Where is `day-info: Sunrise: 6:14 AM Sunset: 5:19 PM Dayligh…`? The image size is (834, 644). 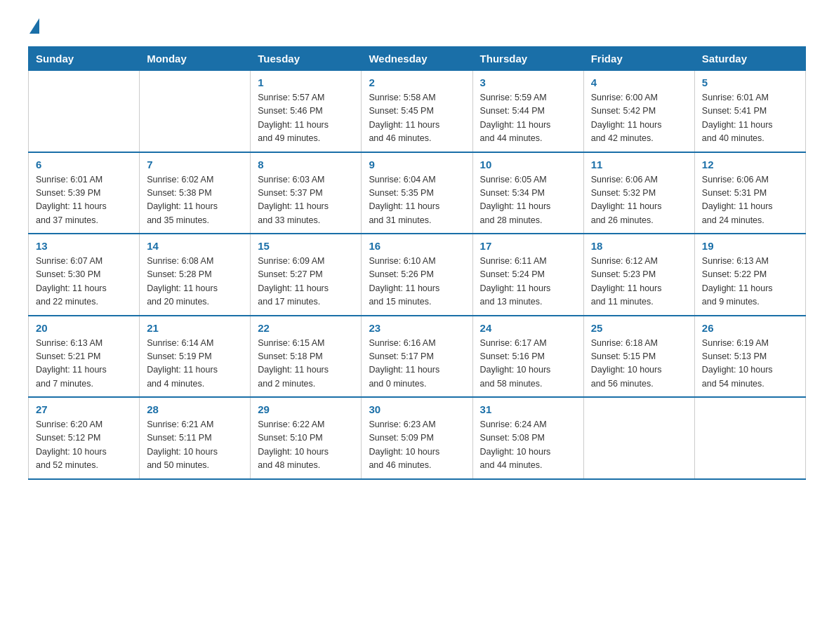
day-info: Sunrise: 6:14 AM Sunset: 5:19 PM Dayligh… is located at coordinates (195, 364).